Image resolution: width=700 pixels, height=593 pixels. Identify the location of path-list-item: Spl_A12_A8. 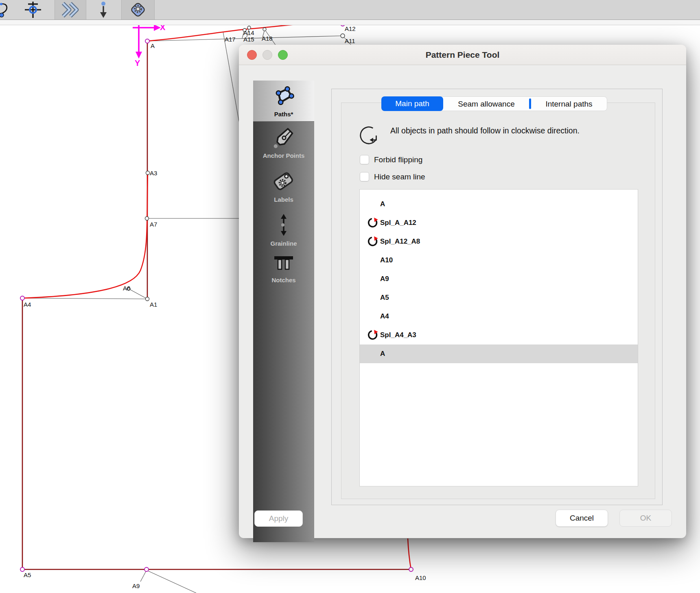
(499, 242).